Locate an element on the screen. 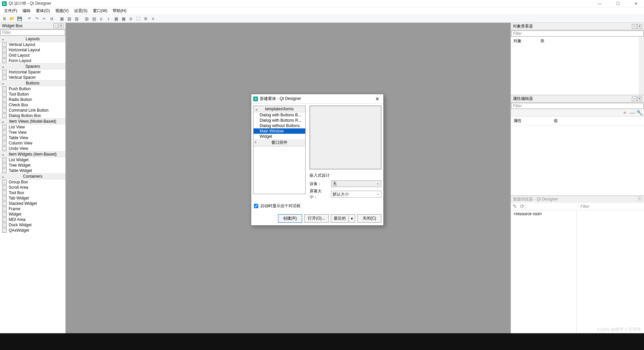  template-item: Main Window is located at coordinates (279, 131).